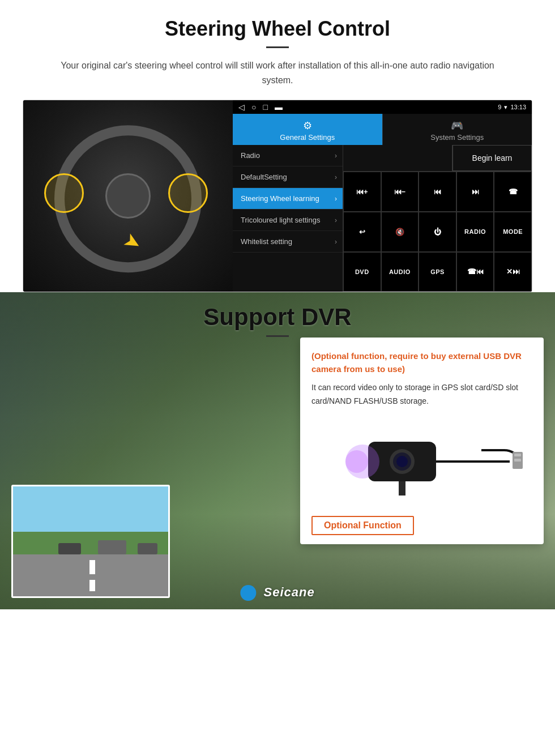 This screenshot has height=756, width=555. I want to click on menu-tricoloured-label: Tricoloured light settings, so click(280, 220).